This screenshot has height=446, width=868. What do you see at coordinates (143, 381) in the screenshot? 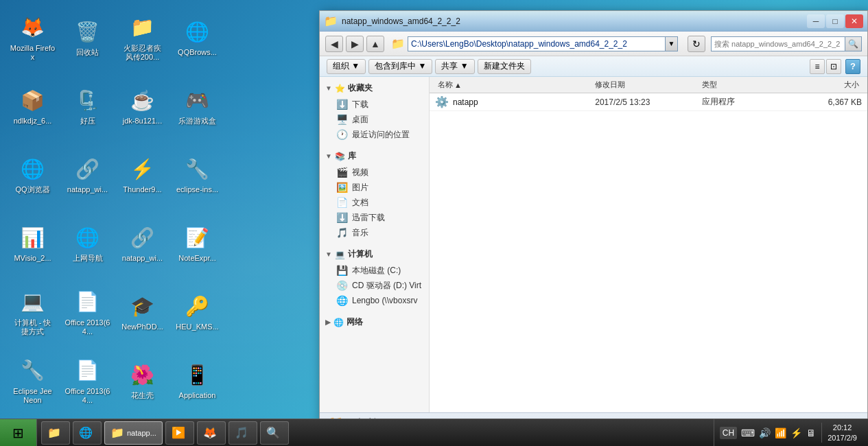
I see `desktop-icon-flower: 🌺 花生壳` at bounding box center [143, 381].